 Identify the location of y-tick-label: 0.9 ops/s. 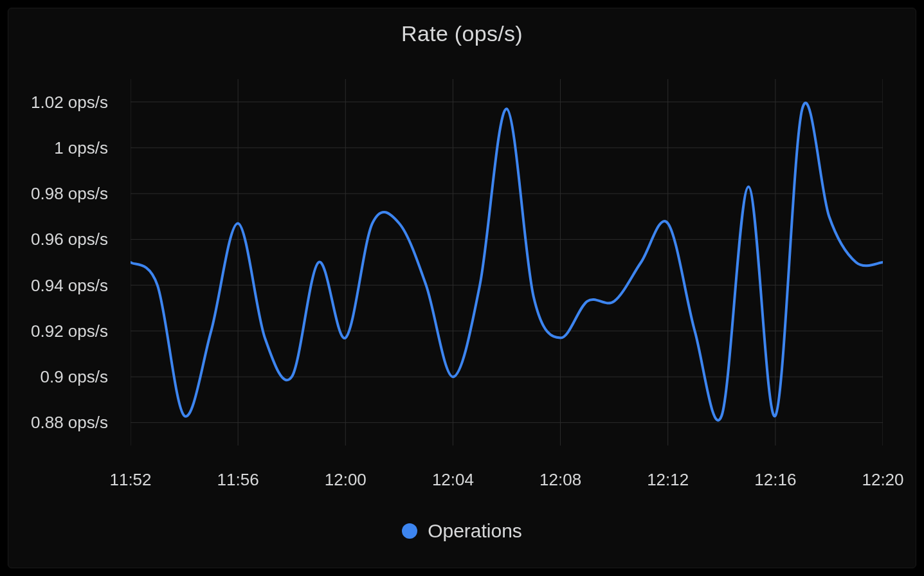
(74, 377).